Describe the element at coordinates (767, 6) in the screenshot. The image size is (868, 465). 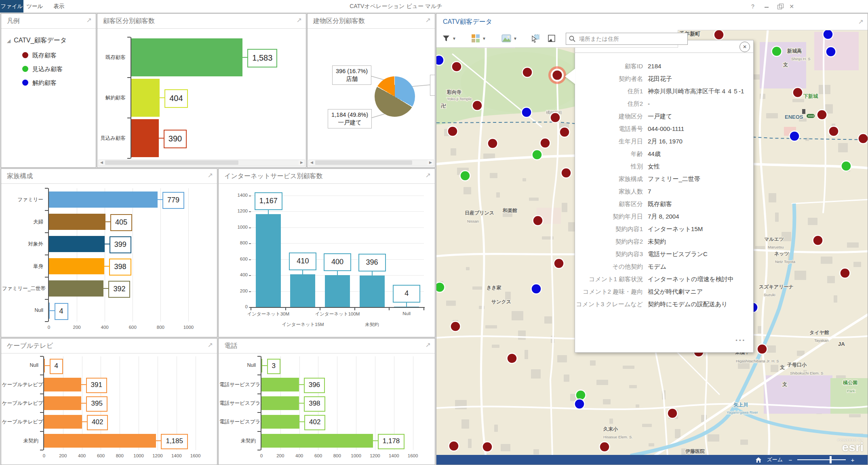
I see `minimize-button` at that location.